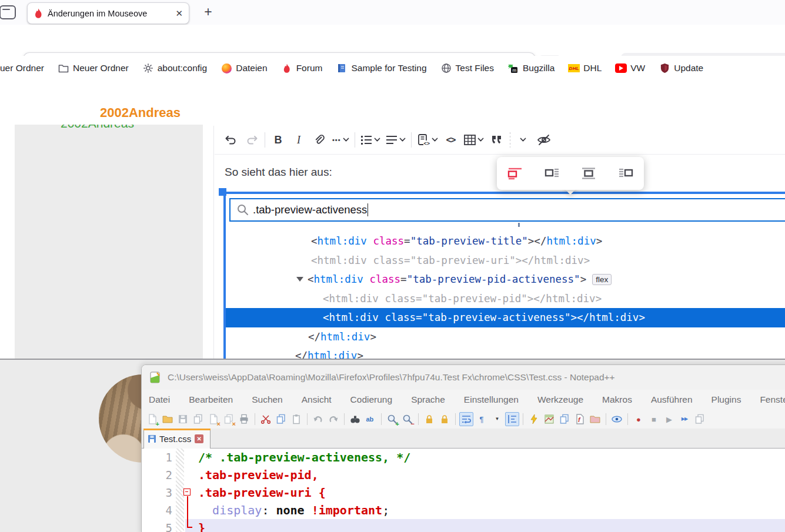 This screenshot has width=785, height=532. Describe the element at coordinates (482, 419) in the screenshot. I see `show-symbols-button: ¶` at that location.